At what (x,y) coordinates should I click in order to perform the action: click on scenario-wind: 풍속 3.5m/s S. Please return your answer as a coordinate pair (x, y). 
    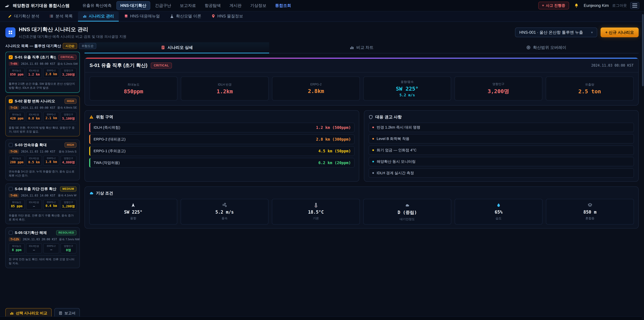
    Looking at the image, I should click on (68, 152).